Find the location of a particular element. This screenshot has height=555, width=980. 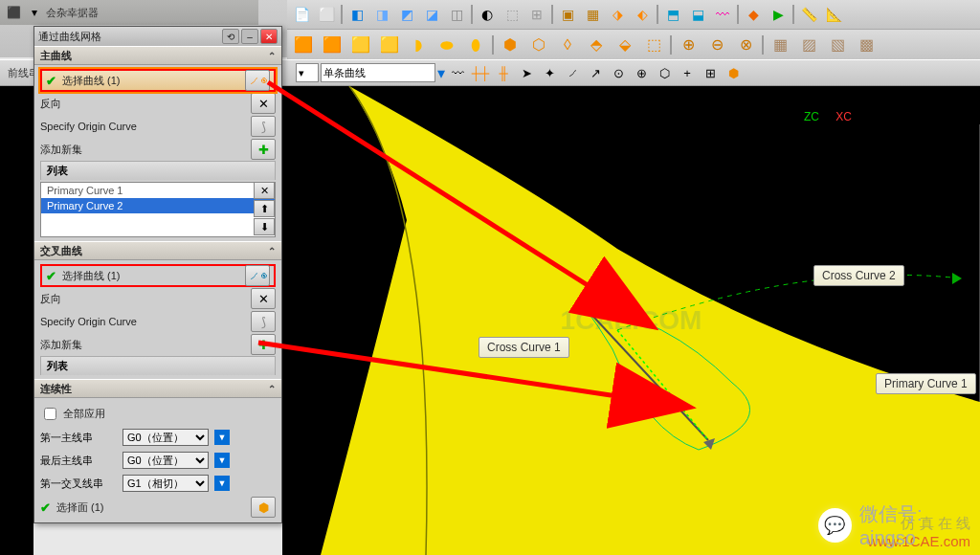

feature-icon: ⬖ is located at coordinates (642, 14).